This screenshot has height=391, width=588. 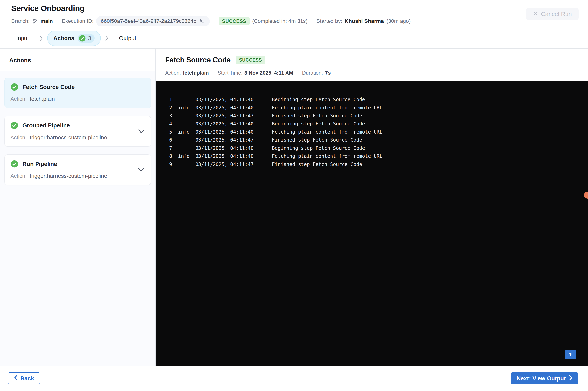 I want to click on step-tab: Input, so click(x=23, y=38).